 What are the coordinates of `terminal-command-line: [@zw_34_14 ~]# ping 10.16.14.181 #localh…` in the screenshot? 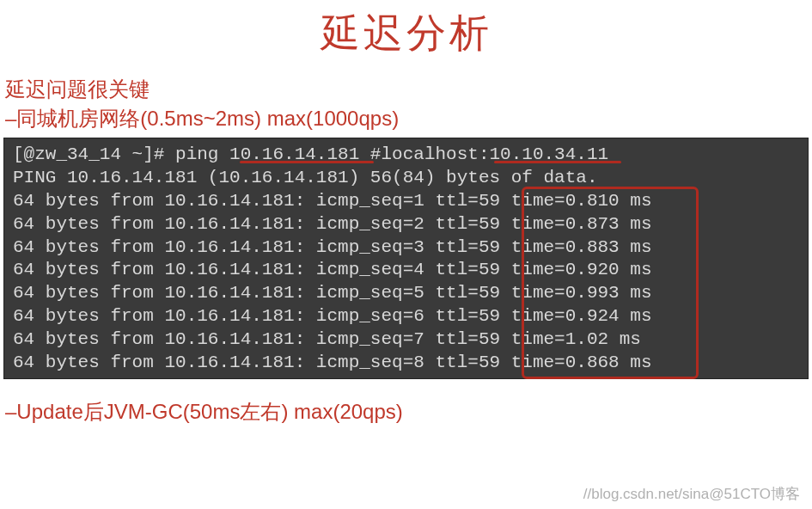 It's located at (407, 155).